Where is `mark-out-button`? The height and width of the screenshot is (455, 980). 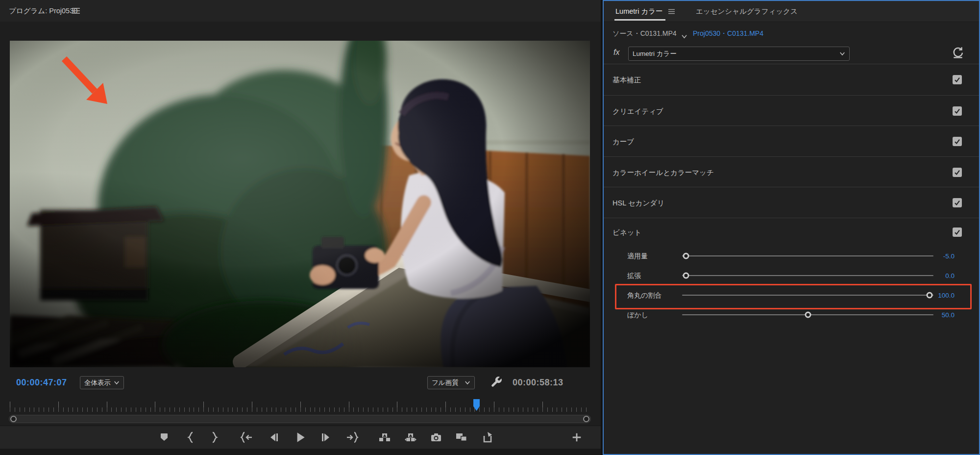 mark-out-button is located at coordinates (214, 437).